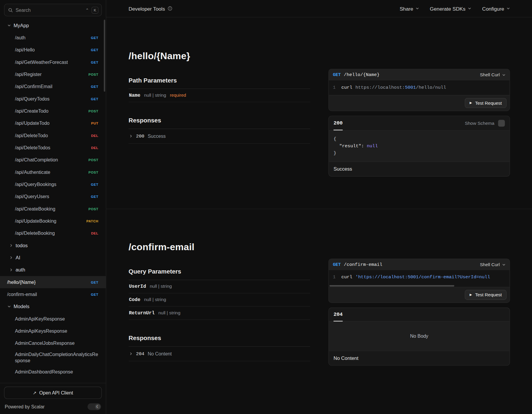 The image size is (532, 414). Describe the element at coordinates (53, 135) in the screenshot. I see `sidebar-endpoint: /api/DeleteTodoDEL` at that location.